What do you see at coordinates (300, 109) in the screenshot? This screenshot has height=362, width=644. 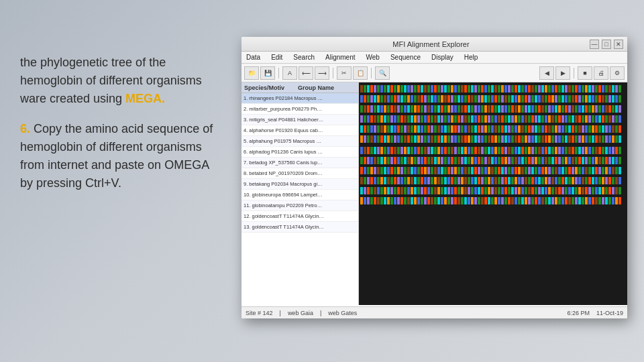 I see `table-row: 2. mitarber_purpurea P08279 Phocoena pho…` at bounding box center [300, 109].